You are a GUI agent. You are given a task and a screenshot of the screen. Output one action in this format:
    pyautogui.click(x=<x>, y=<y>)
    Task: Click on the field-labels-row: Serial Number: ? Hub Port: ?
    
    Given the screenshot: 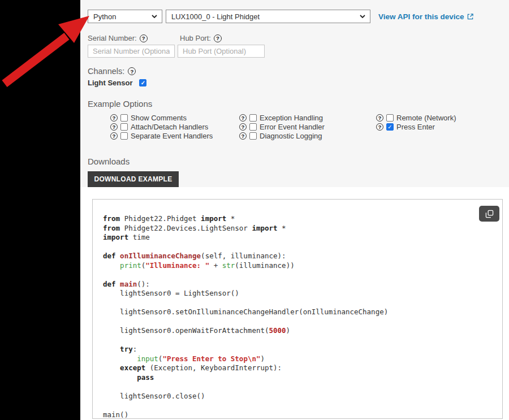 What is the action you would take?
    pyautogui.click(x=299, y=38)
    